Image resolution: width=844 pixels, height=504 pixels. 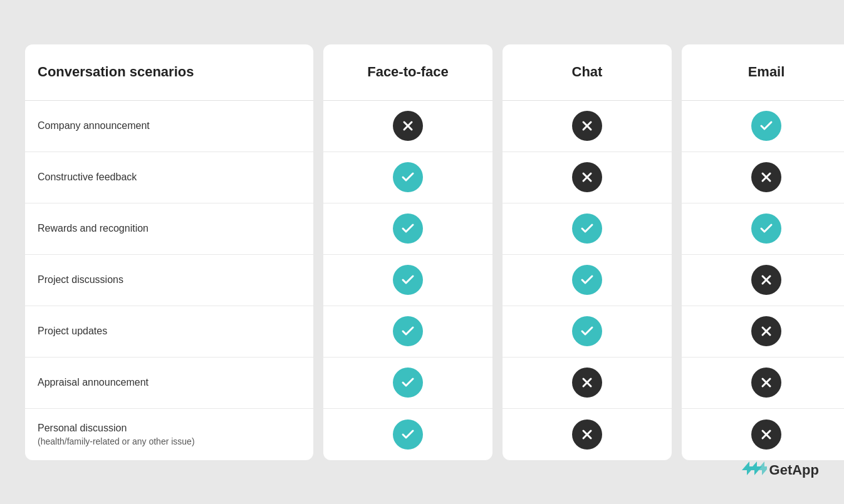 I want to click on scenario-cell-1: Constructive feedback, so click(x=169, y=178).